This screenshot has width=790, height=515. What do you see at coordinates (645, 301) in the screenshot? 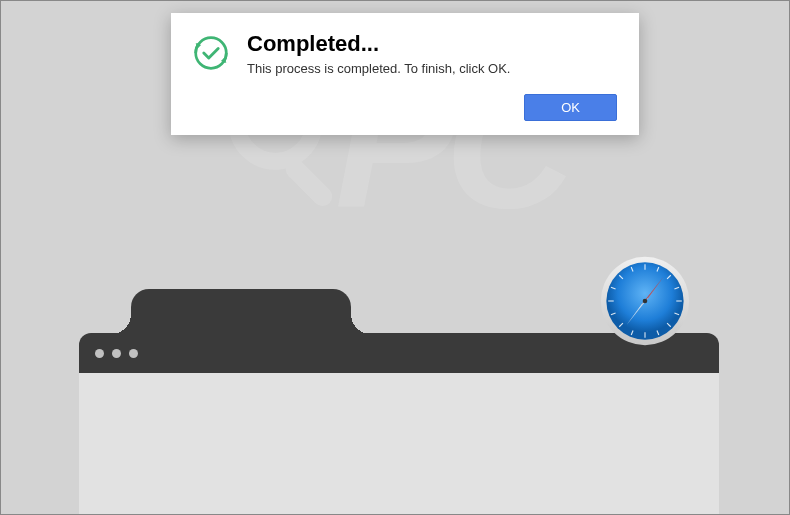
I see `safari-icon` at bounding box center [645, 301].